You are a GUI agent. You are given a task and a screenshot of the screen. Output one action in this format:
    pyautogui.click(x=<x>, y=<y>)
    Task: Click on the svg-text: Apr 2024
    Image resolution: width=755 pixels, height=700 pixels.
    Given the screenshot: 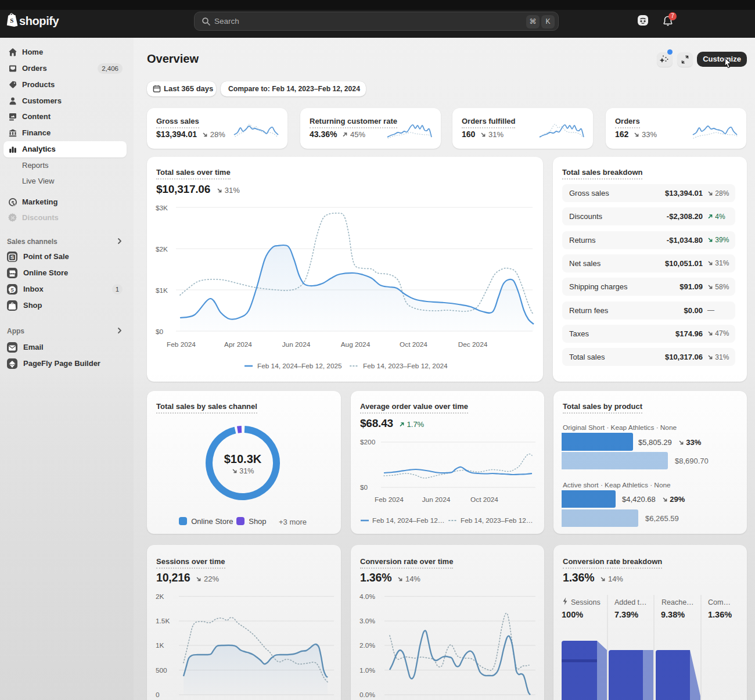 What is the action you would take?
    pyautogui.click(x=238, y=344)
    